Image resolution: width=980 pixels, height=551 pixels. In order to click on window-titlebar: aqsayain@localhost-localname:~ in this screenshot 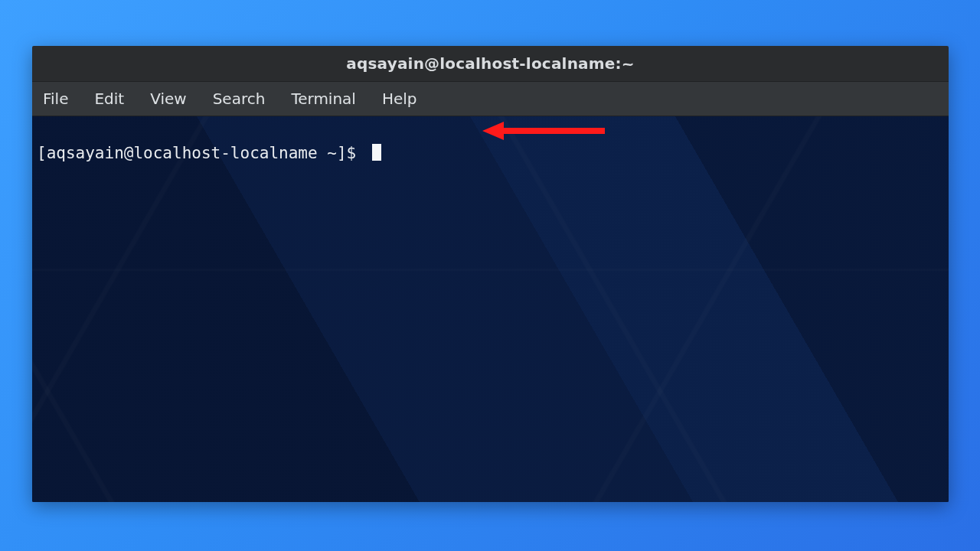, I will do `click(490, 64)`.